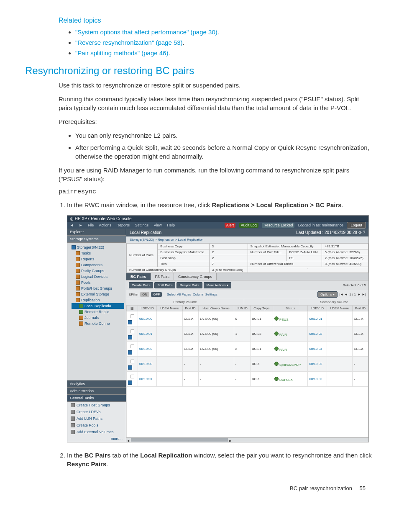 This screenshot has width=399, height=532. Describe the element at coordinates (146, 32) in the screenshot. I see `related-link-0: "System options that affect performance"…` at that location.